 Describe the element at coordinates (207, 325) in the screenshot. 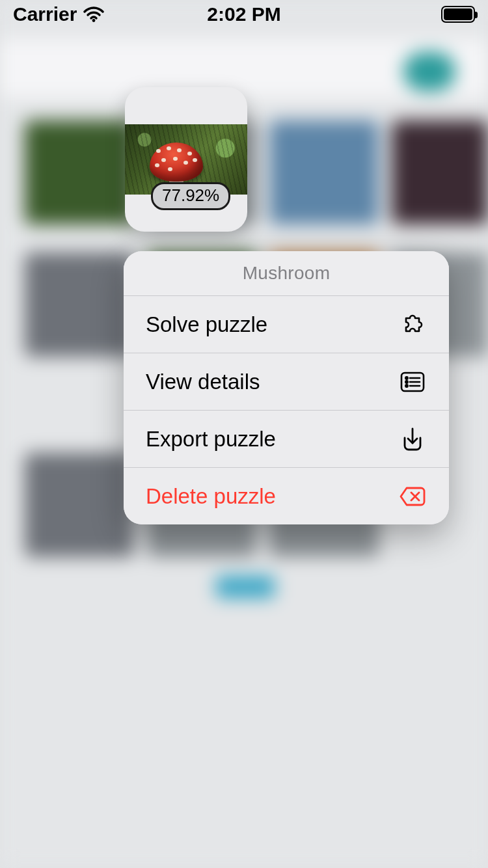

I see `menu-item-label: Solve puzzle` at that location.